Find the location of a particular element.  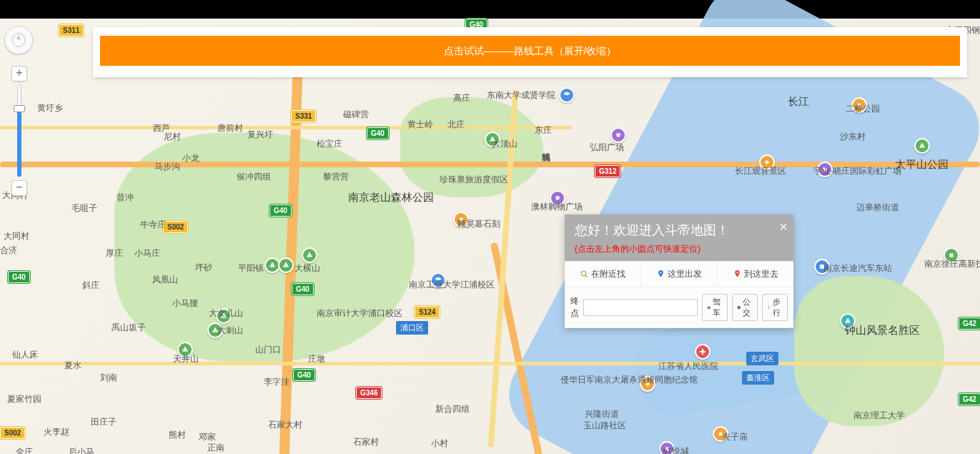

walk-icon is located at coordinates (769, 307).